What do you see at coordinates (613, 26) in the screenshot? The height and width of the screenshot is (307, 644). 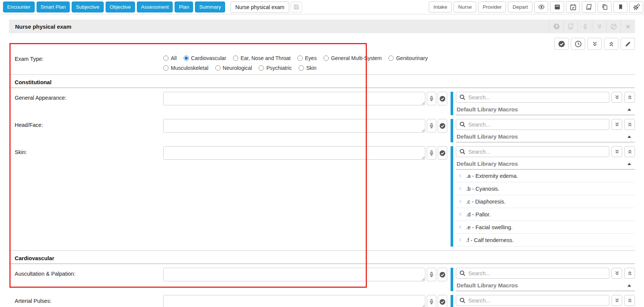 I see `form-disable-button` at bounding box center [613, 26].